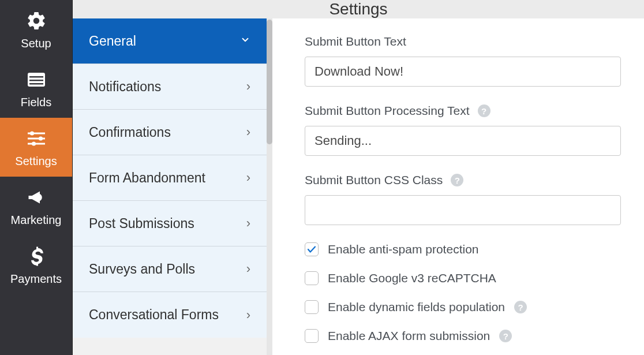 This screenshot has width=644, height=355. What do you see at coordinates (463, 293) in the screenshot?
I see `checkbox-group: Enable anti-spam protection Enable Googl…` at bounding box center [463, 293].